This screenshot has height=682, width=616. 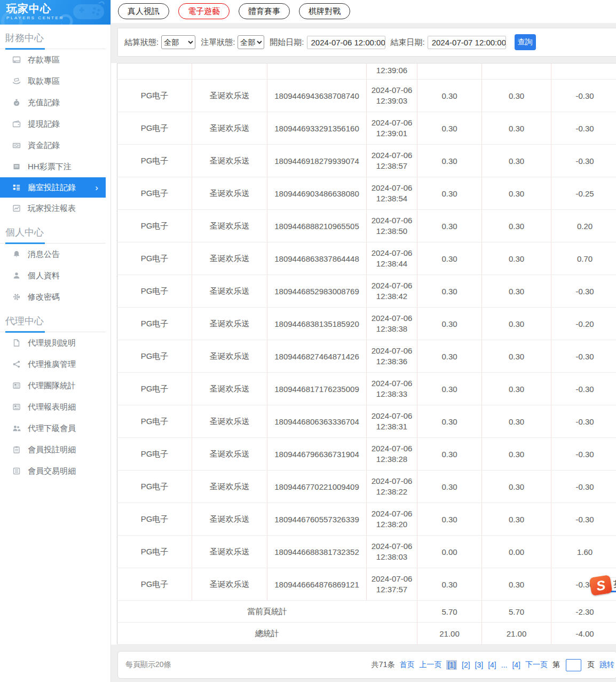 What do you see at coordinates (492, 665) in the screenshot?
I see `page-link-4: [4]` at bounding box center [492, 665].